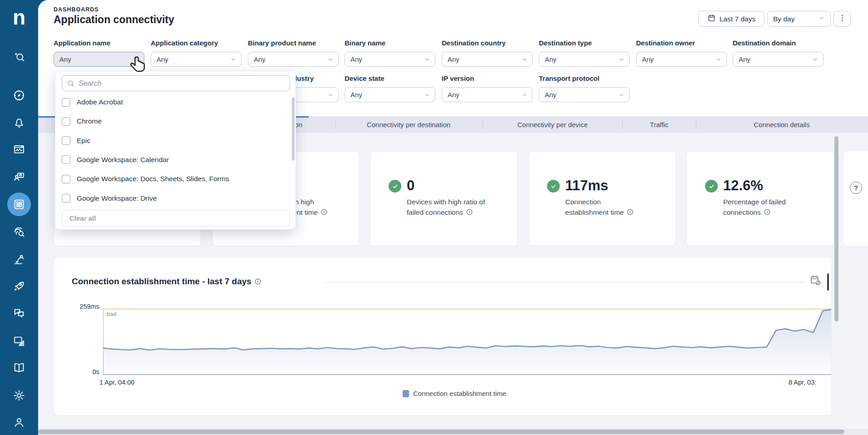  Describe the element at coordinates (183, 84) in the screenshot. I see `search-input` at that location.